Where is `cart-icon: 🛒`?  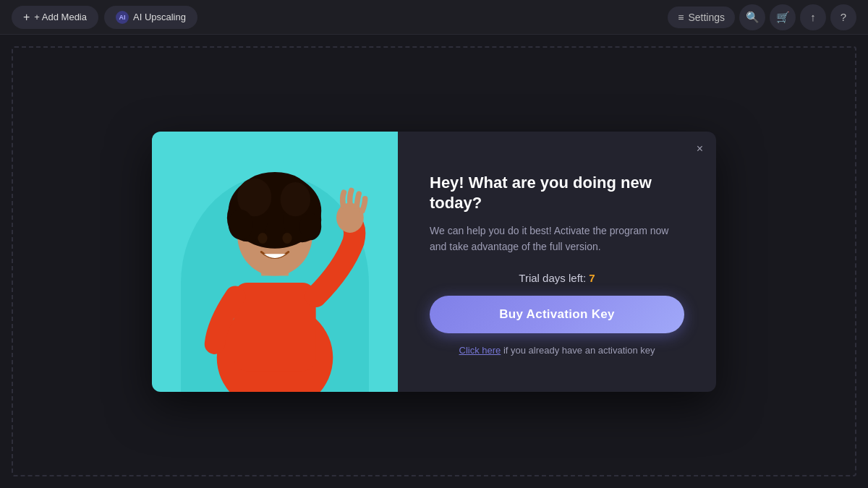
cart-icon: 🛒 is located at coordinates (783, 17).